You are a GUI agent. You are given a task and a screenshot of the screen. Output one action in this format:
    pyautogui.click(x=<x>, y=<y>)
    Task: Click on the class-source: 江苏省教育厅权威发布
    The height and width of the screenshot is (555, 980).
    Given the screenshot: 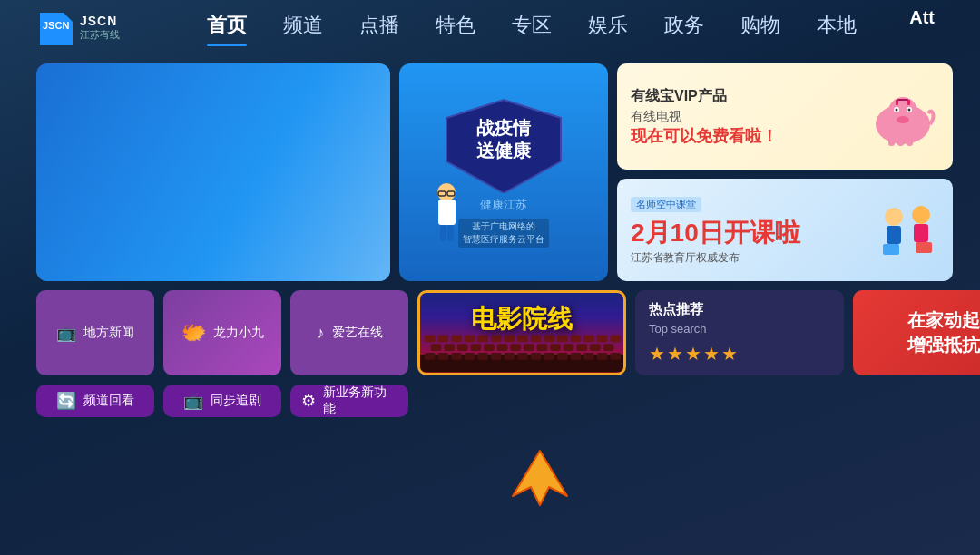 What is the action you would take?
    pyautogui.click(x=750, y=258)
    